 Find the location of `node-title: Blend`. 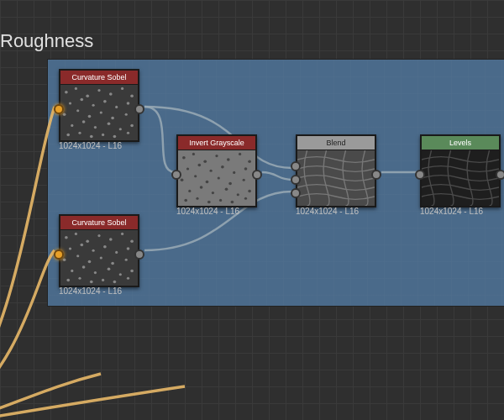

node-title: Blend is located at coordinates (336, 143).